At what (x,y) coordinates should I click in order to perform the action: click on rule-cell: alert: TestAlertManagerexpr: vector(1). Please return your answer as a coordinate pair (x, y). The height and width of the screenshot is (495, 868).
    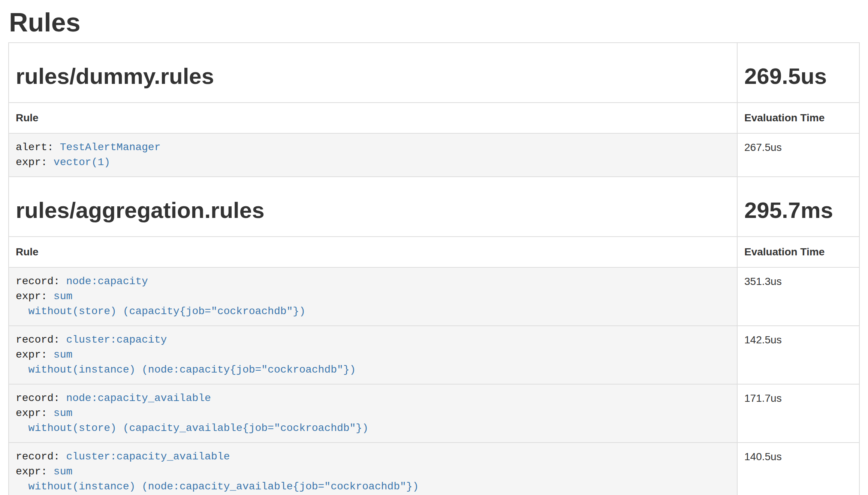
    Looking at the image, I should click on (373, 155).